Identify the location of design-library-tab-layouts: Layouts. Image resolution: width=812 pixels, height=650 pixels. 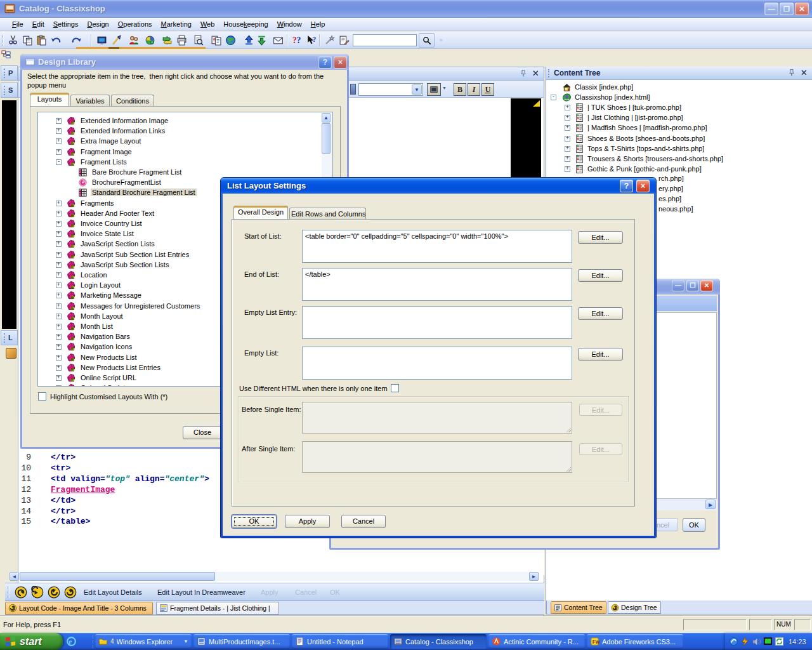
(49, 99).